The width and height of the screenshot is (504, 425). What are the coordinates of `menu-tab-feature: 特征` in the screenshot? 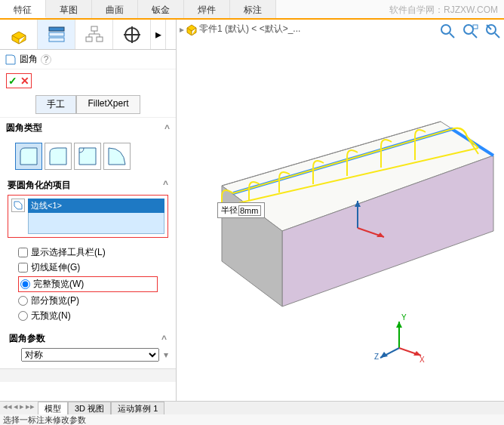 It's located at (23, 9).